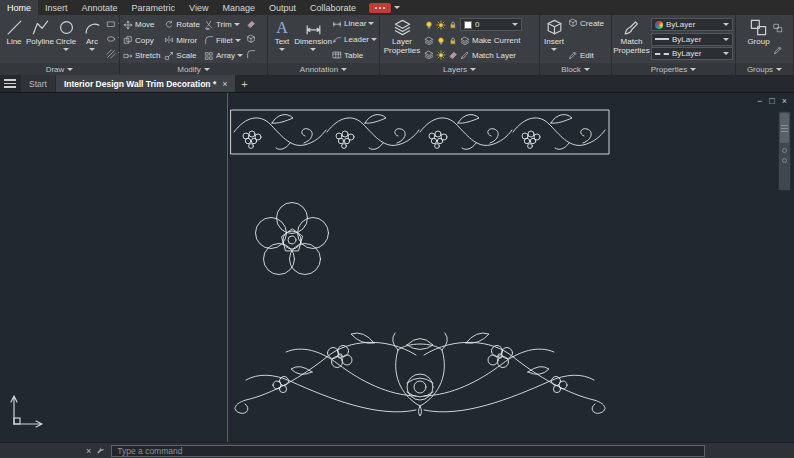  Describe the element at coordinates (441, 55) in the screenshot. I see `layer-thaw-icon` at that location.